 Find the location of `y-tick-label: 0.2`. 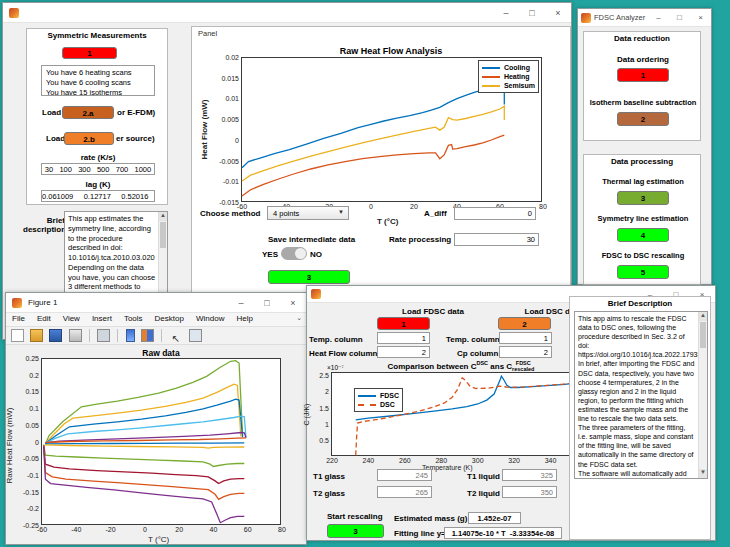

y-tick-label: 0.2 is located at coordinates (20, 376).